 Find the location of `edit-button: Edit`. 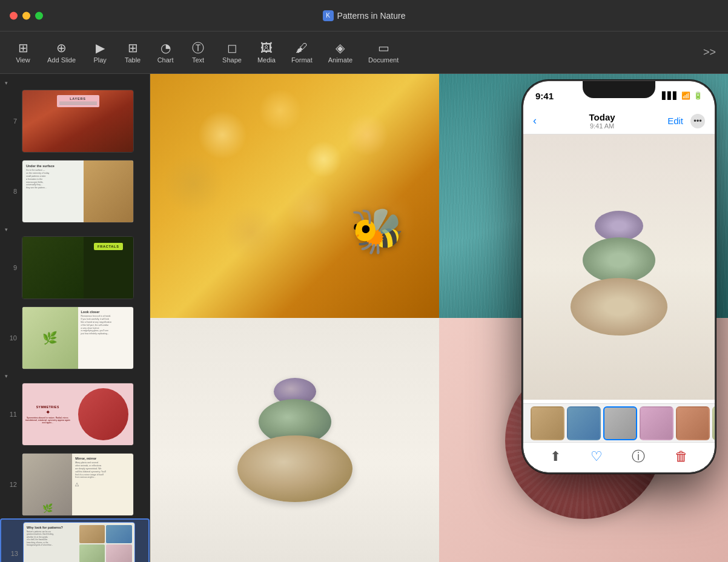

edit-button: Edit is located at coordinates (675, 121).